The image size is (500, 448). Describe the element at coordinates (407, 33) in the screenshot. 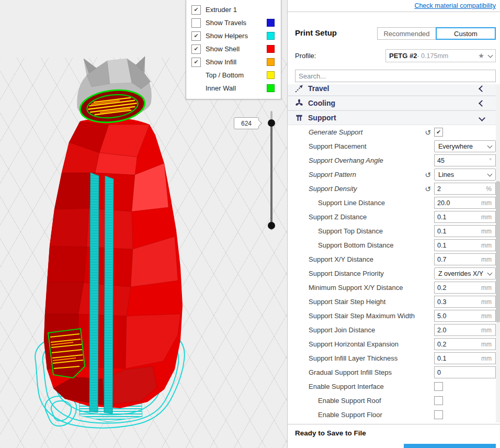

I see `recommended-button: Recommended` at that location.